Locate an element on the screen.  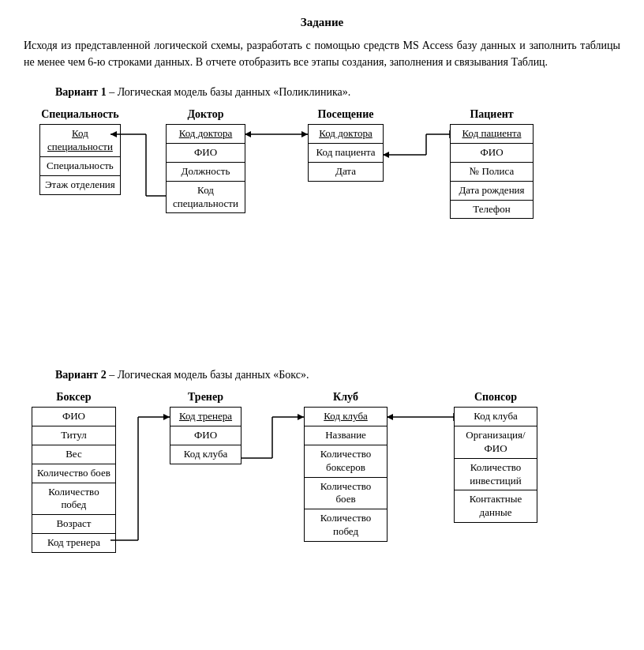
entity-trener: Тренер Код тренера ФИО Код клуба is located at coordinates (205, 428).